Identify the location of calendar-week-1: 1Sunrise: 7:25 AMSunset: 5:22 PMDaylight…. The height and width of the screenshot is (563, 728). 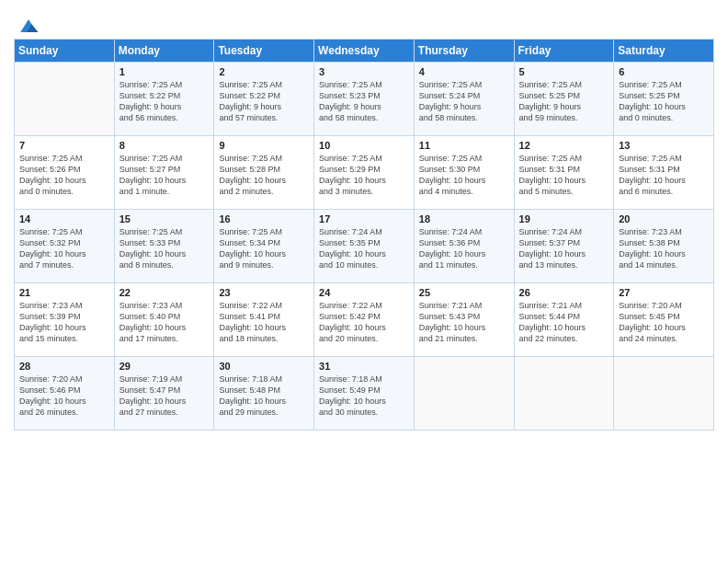
(364, 99).